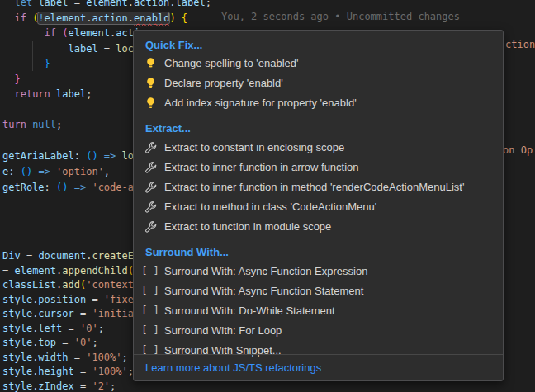 Image resolution: width=535 pixels, height=392 pixels. Describe the element at coordinates (80, 156) in the screenshot. I see `code-token: :` at that location.